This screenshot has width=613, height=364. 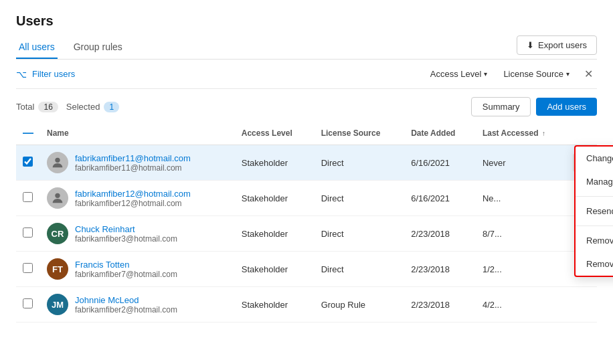 What do you see at coordinates (306, 48) in the screenshot?
I see `tabs-bar: All users Group rules ⬇ Export users` at bounding box center [306, 48].